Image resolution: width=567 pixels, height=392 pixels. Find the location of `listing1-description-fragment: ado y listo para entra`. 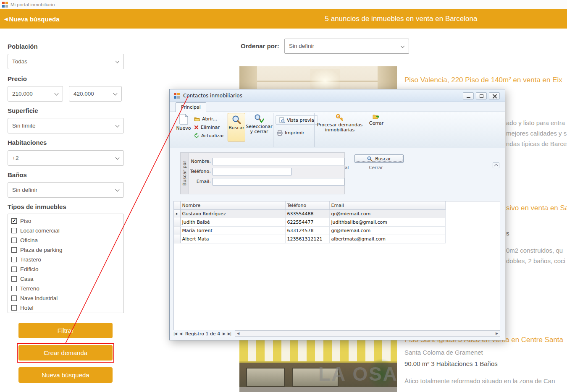

listing1-description-fragment: ado y listo para entra is located at coordinates (537, 123).